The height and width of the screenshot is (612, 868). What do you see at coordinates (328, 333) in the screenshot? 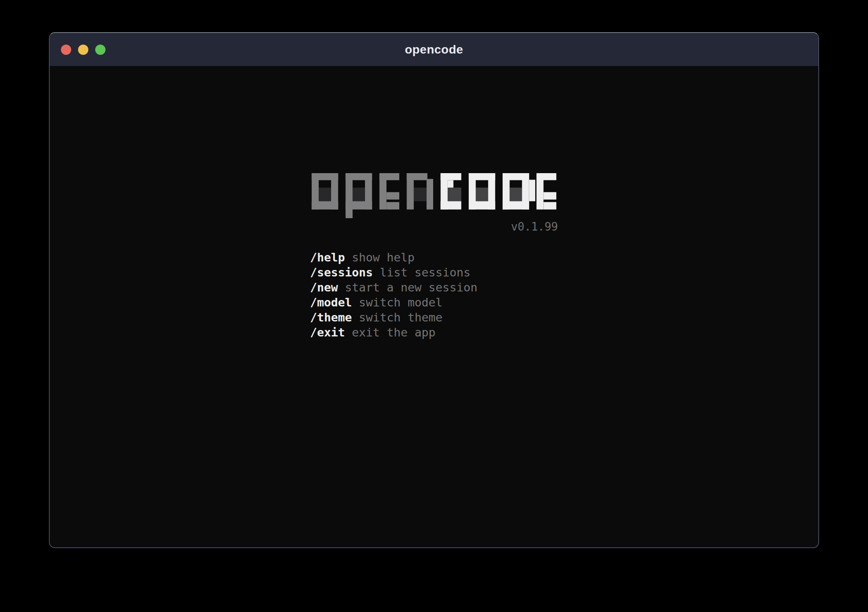
I see `command-name: /exit` at bounding box center [328, 333].